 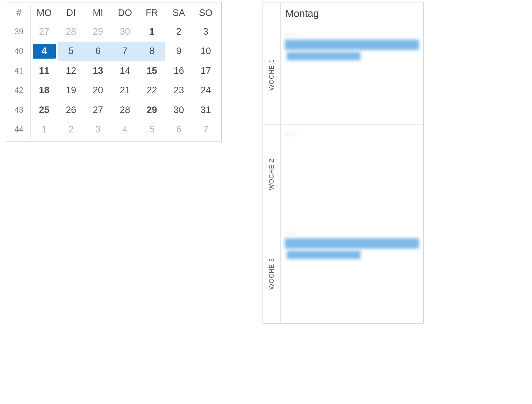 What do you see at coordinates (272, 75) in the screenshot?
I see `week-label: WOCHE 1` at bounding box center [272, 75].